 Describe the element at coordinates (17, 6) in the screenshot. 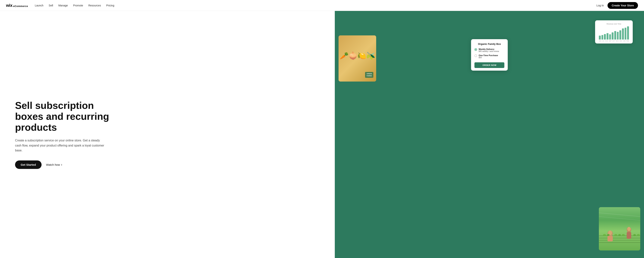

I see `logo: wix eCommerce` at that location.